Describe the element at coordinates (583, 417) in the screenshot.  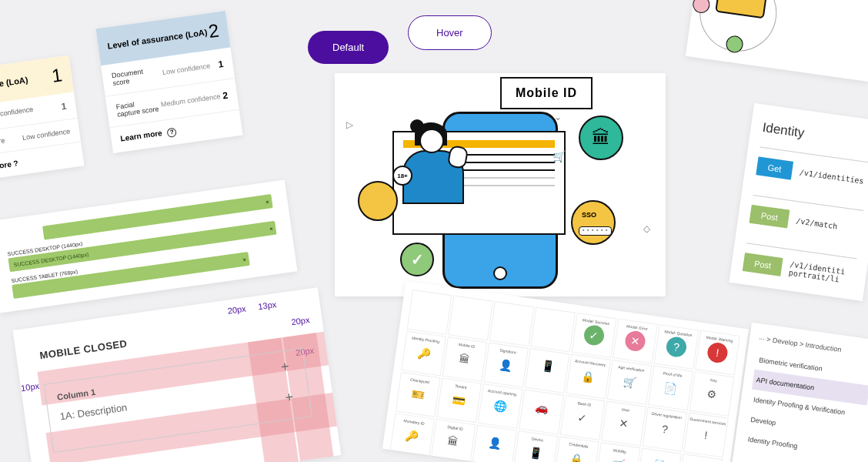
I see `grid-cell: Bank ID✓` at that location.